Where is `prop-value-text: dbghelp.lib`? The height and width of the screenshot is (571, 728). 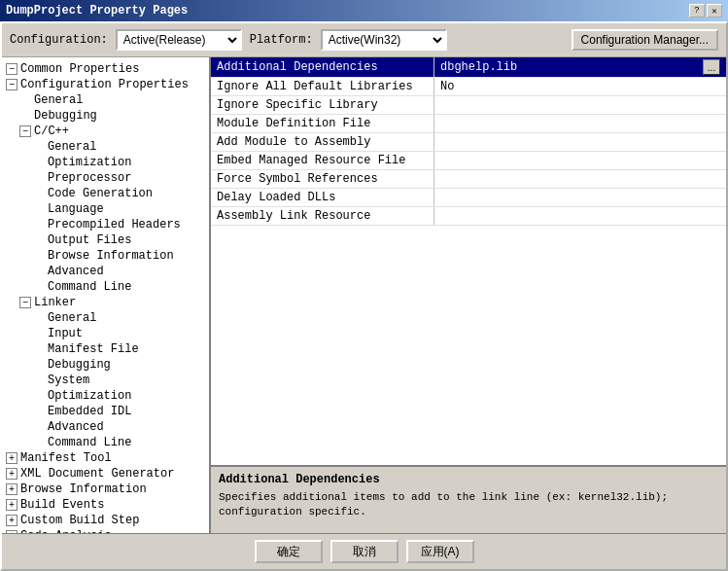 prop-value-text: dbghelp.lib is located at coordinates (478, 67).